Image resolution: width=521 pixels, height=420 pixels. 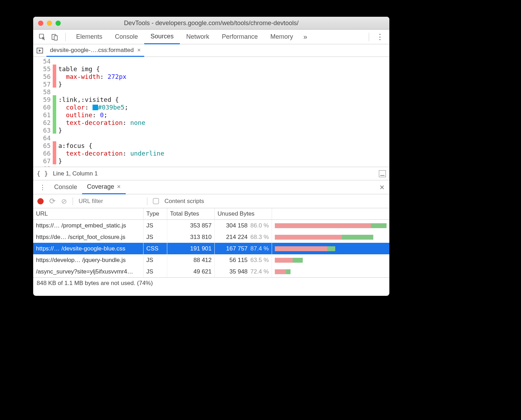 I want to click on window-title: DevTools - developers.google.com/web/too…, so click(x=211, y=23).